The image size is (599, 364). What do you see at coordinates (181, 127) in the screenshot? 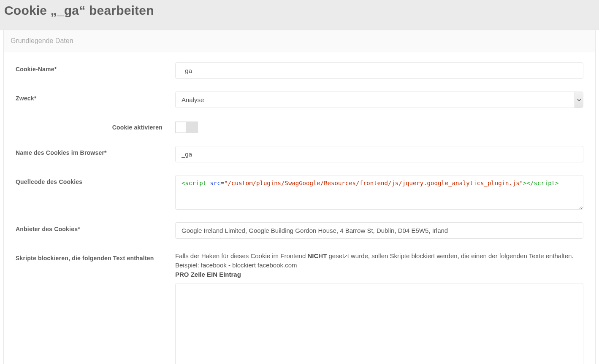
I see `toggle-knob` at bounding box center [181, 127].